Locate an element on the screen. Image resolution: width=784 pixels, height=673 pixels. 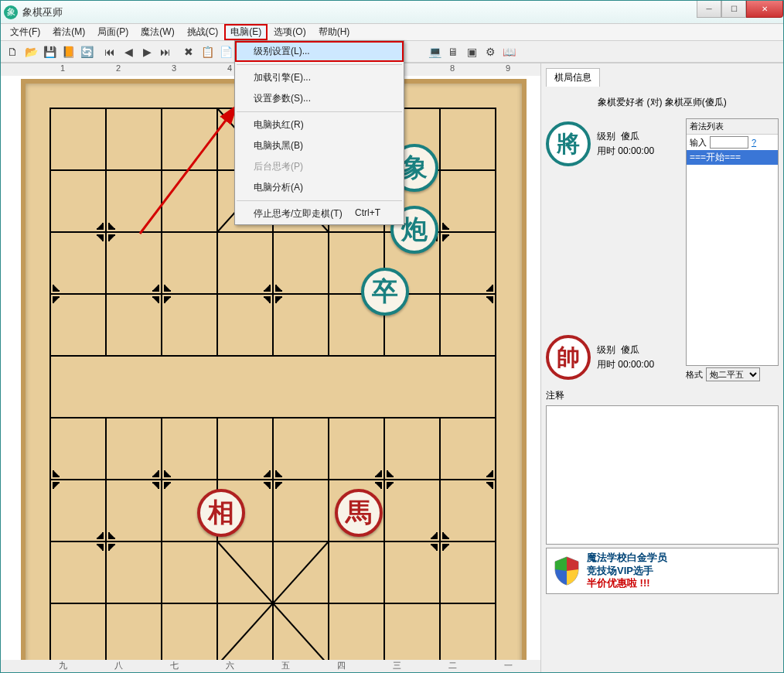
open-icon: 📂 is located at coordinates (31, 52).